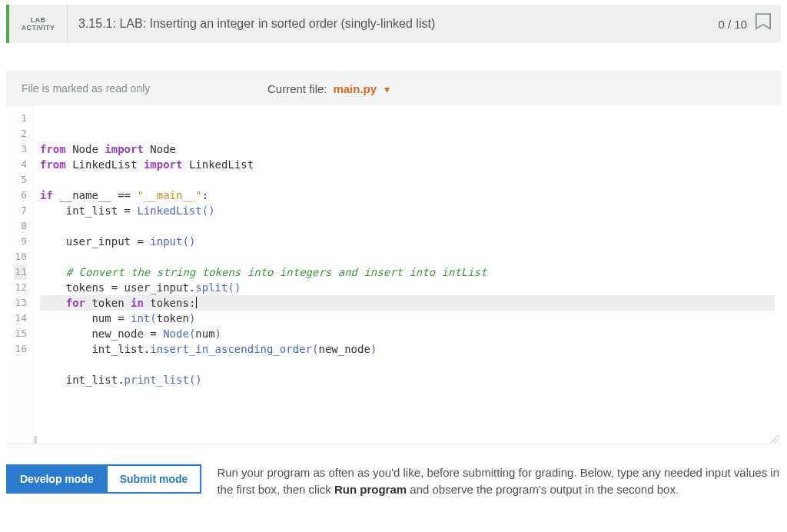  Describe the element at coordinates (20, 149) in the screenshot. I see `line-number: 3` at that location.